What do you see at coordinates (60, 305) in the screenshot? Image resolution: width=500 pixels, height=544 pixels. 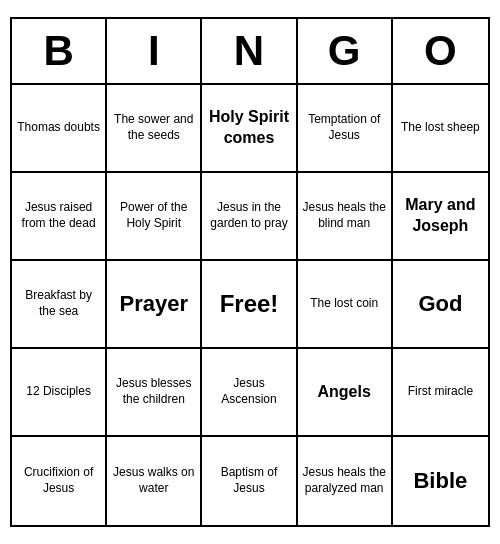 I see `bingo-cell: Breakfast by the sea` at bounding box center [60, 305].